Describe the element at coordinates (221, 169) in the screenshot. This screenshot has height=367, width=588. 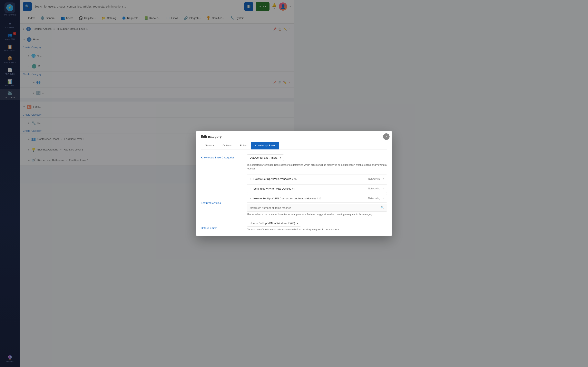
I see `modal-left-column: Knowledge Base Categories Featured Artic…` at that location.